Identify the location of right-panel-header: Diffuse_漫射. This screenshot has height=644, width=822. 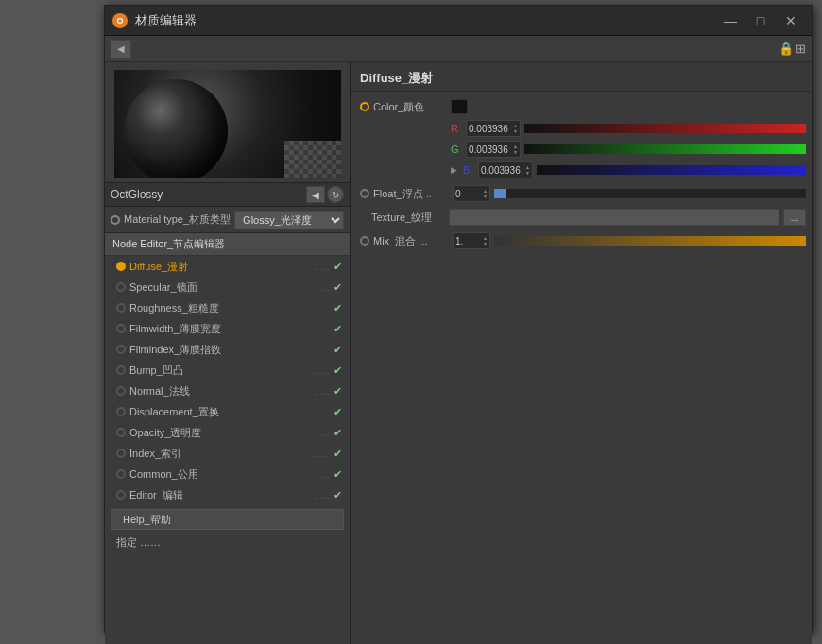
(581, 77).